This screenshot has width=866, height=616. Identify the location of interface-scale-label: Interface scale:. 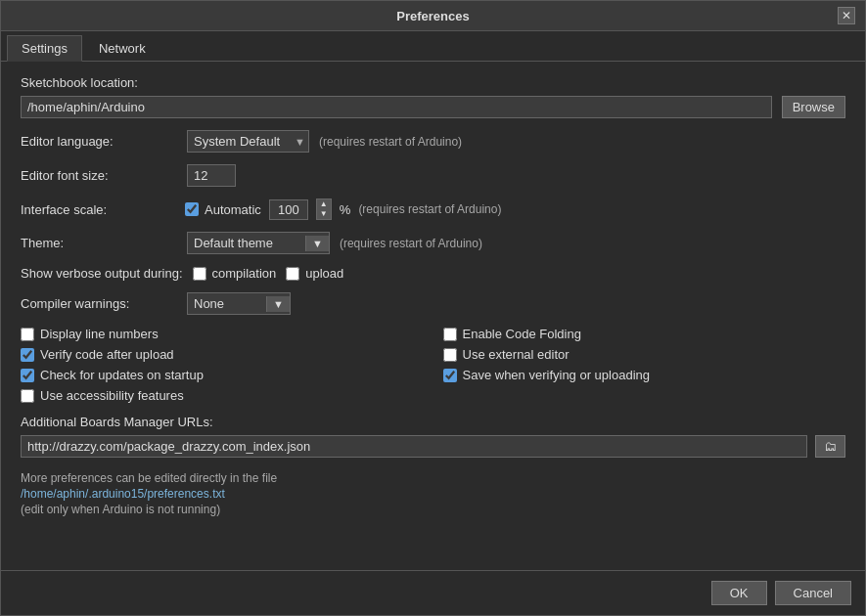
(99, 209).